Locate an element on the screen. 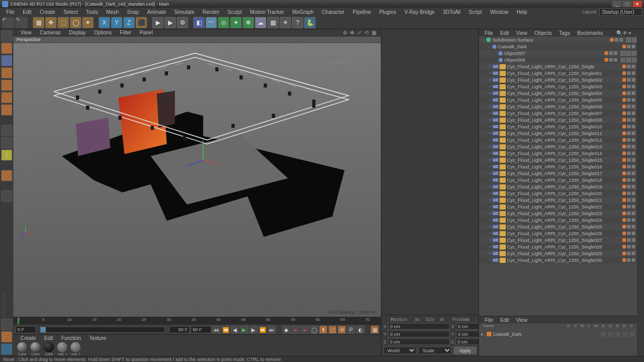 The height and width of the screenshot is (362, 644). tree-row: -Subdivision Surface is located at coordinates (558, 40).